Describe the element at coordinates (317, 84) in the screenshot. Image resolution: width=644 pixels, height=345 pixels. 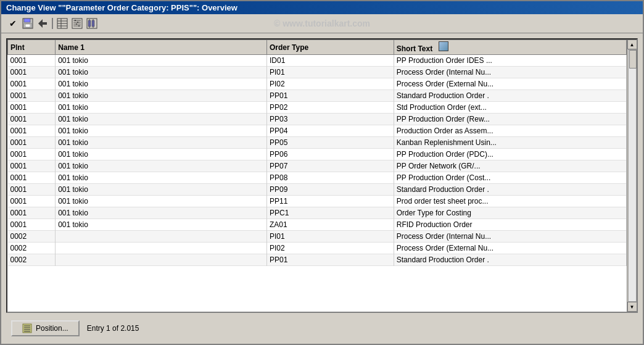
I see `table-row: 0001001 tokioPI02Process Order (External…` at that location.